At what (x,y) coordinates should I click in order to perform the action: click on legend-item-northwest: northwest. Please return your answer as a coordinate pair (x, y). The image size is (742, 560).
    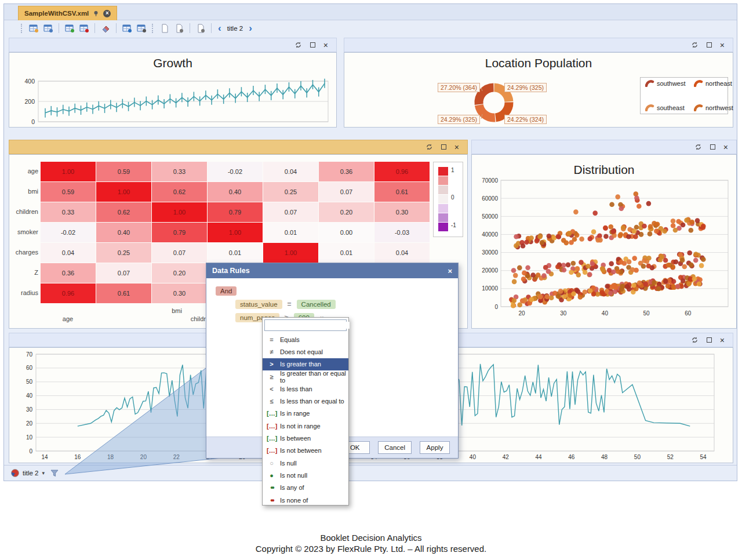
    Looking at the image, I should click on (714, 108).